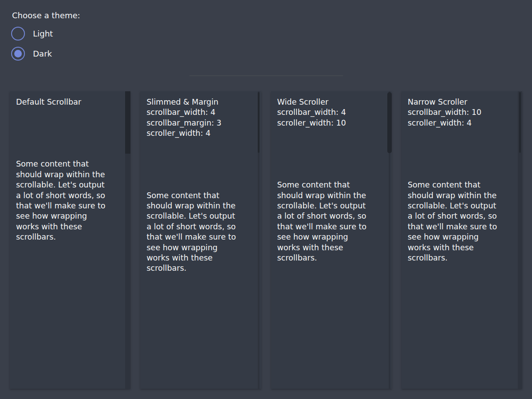 The image size is (532, 399). I want to click on radio-light-icon, so click(18, 34).